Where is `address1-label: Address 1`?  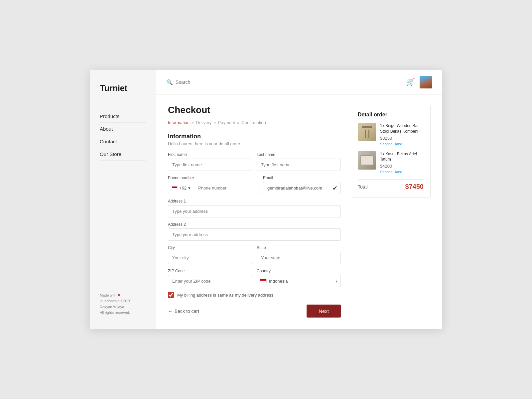
address1-label: Address 1 is located at coordinates (254, 201).